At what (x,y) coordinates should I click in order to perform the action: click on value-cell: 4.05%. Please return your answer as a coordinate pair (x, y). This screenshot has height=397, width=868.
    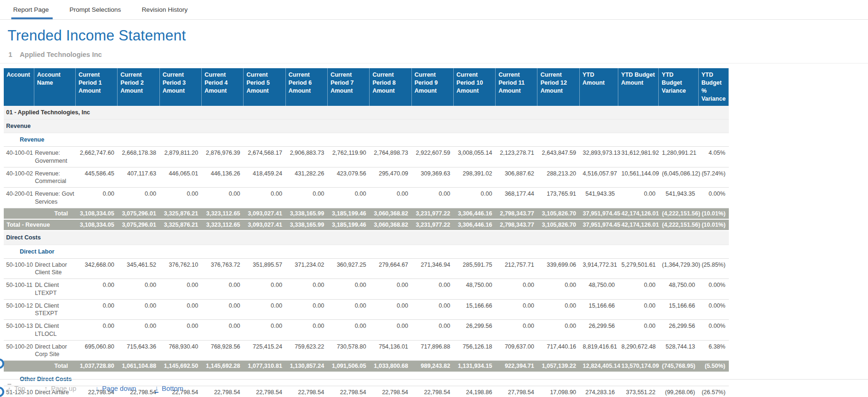
    Looking at the image, I should click on (713, 157).